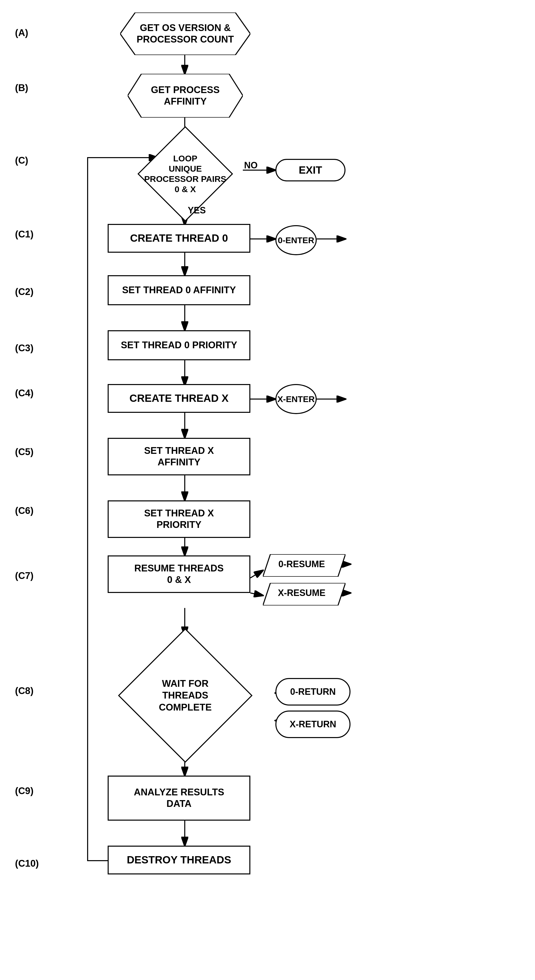 Image resolution: width=535 pixels, height=980 pixels. I want to click on label-c8: (C8), so click(24, 691).